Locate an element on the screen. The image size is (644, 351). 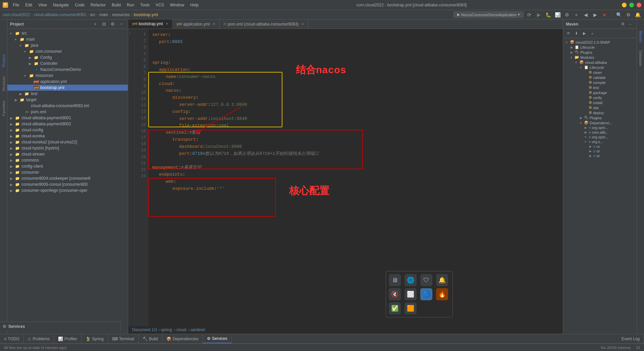
breadcrumb-part-0: com.cloud2022 is located at coordinates (16, 15).